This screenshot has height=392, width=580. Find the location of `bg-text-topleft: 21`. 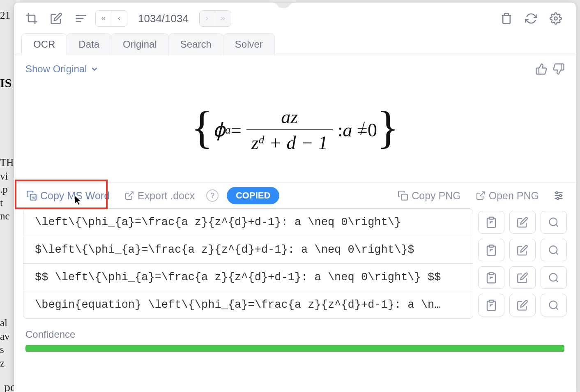

bg-text-topleft: 21 is located at coordinates (5, 16).